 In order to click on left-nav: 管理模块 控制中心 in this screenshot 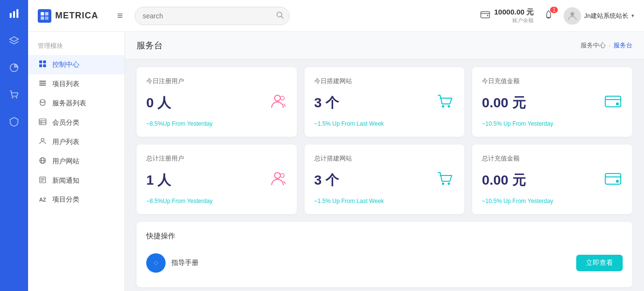, I will do `click(77, 161)`.